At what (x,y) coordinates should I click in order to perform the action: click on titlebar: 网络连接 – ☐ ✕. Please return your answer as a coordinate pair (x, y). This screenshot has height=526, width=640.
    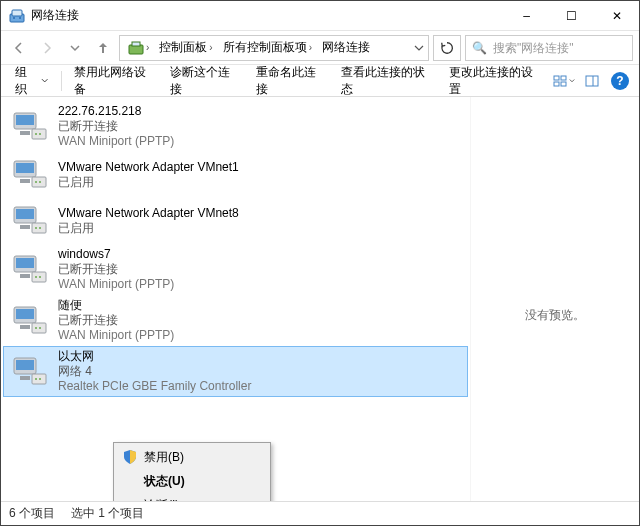
    Looking at the image, I should click on (320, 16).